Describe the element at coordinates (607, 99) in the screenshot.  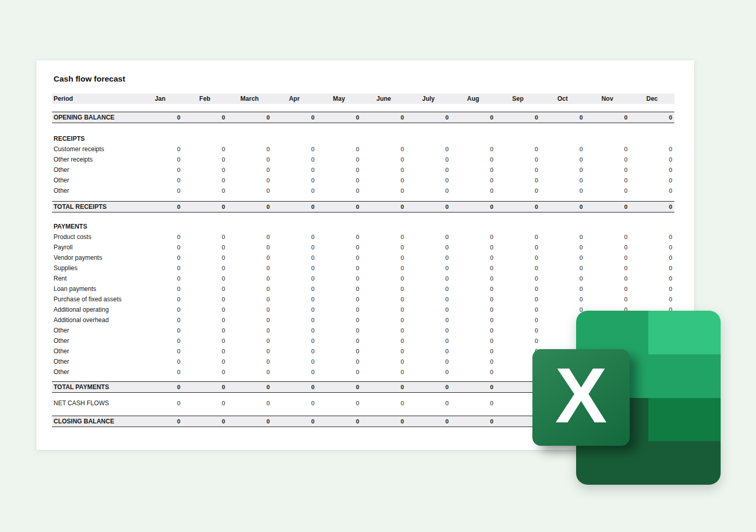
I see `month-header: Nov` at that location.